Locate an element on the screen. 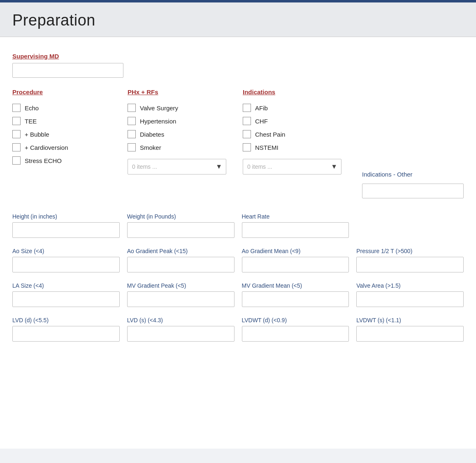 This screenshot has height=463, width=476. height-field: Height (in inches) is located at coordinates (66, 226).